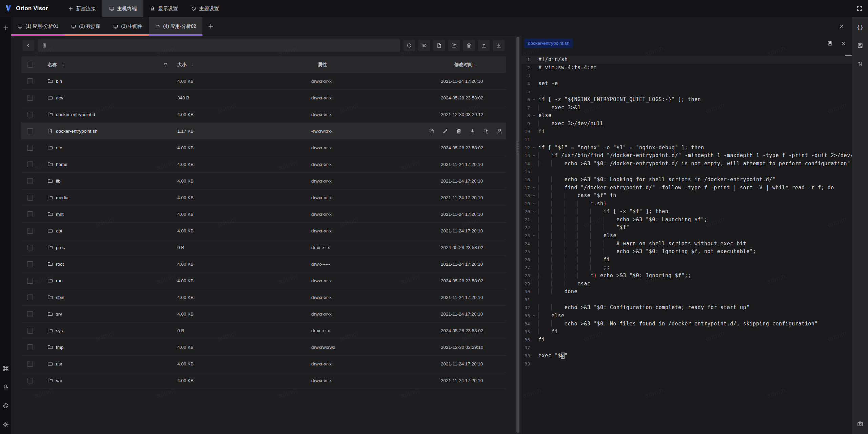  Describe the element at coordinates (264, 331) in the screenshot. I see `file-row-sys: sys0 Bdr-xr-xr-x2024-05-28 23:58:02` at that location.